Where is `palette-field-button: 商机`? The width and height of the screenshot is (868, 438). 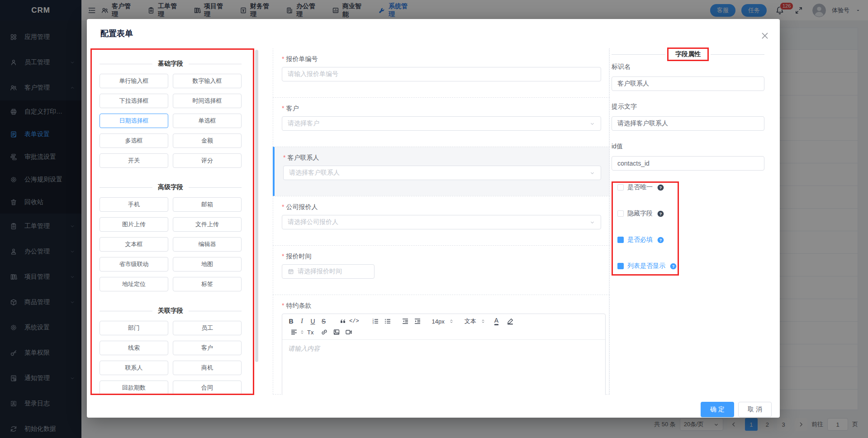
palette-field-button: 商机 is located at coordinates (207, 368).